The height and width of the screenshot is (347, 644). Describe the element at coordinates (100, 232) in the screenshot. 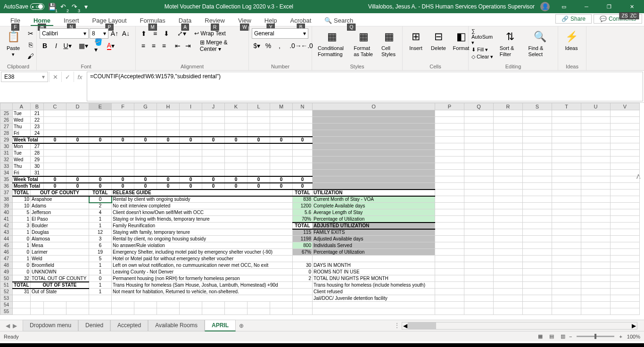

I see `cell: 12` at that location.